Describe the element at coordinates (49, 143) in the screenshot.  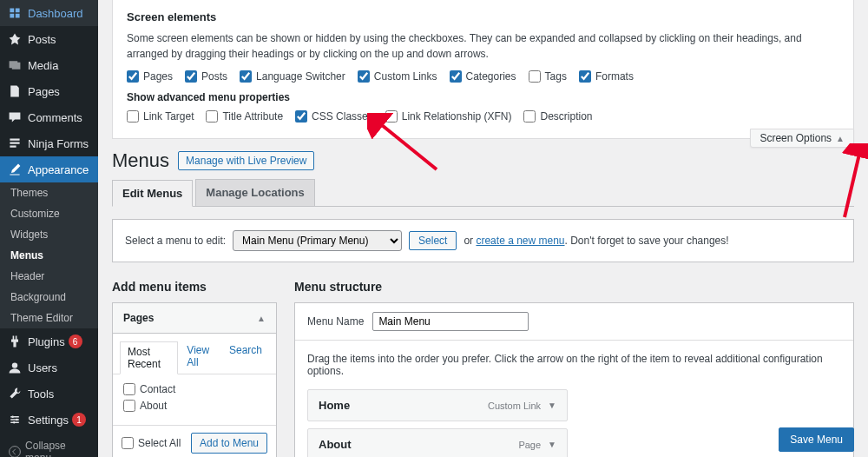
I see `sidebar-item-ninja-forms: Ninja Forms` at that location.